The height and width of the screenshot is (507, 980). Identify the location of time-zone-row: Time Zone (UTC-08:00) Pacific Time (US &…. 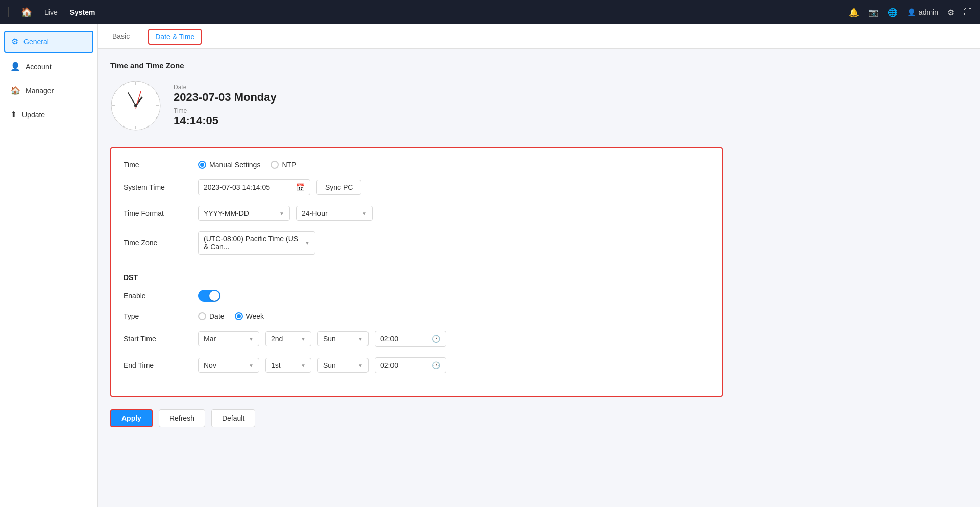
(416, 243).